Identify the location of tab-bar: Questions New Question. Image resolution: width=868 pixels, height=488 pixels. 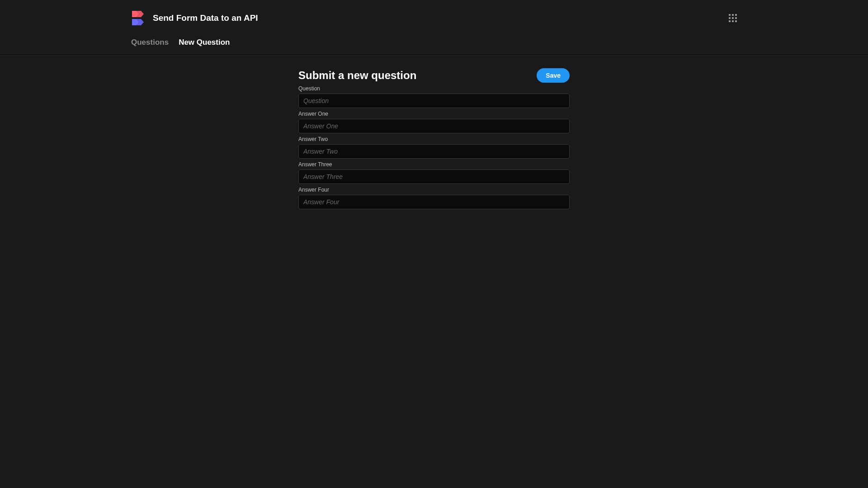
(434, 42).